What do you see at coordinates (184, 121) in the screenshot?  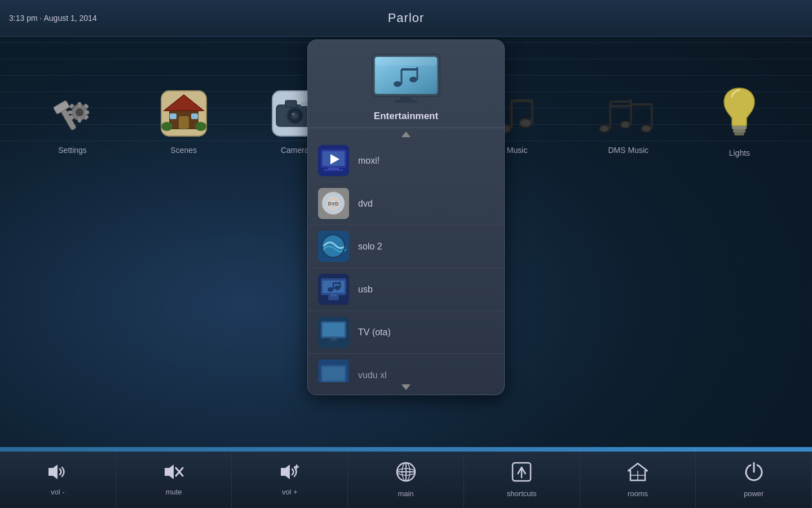 I see `scenes-icon-item: Scenes` at bounding box center [184, 121].